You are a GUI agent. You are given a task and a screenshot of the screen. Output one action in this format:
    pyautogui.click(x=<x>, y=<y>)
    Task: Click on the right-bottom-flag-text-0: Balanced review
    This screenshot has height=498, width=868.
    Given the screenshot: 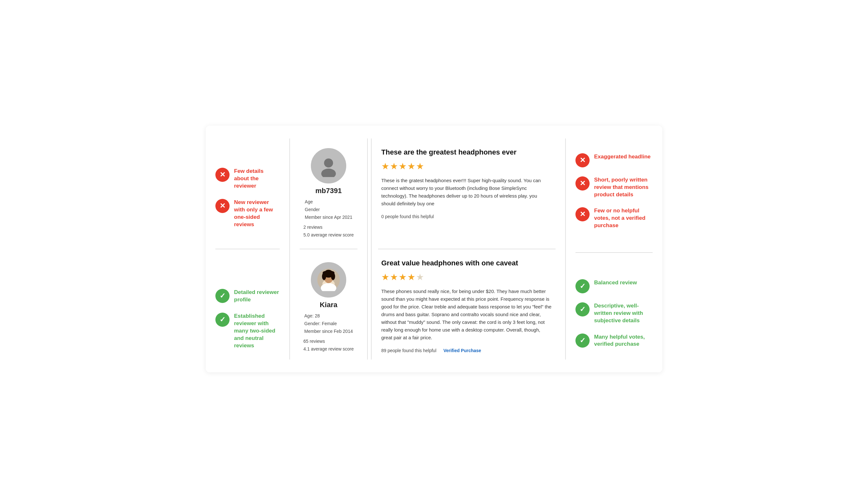 What is the action you would take?
    pyautogui.click(x=615, y=283)
    